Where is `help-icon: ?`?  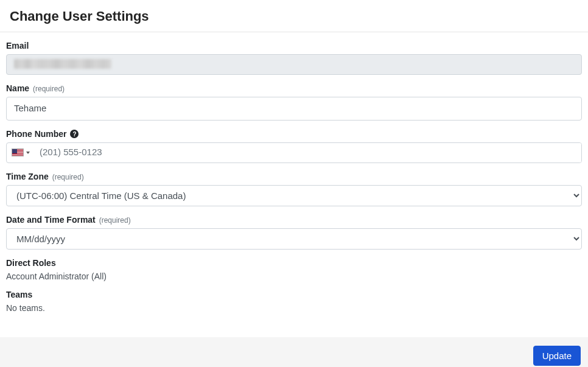
help-icon: ? is located at coordinates (74, 134).